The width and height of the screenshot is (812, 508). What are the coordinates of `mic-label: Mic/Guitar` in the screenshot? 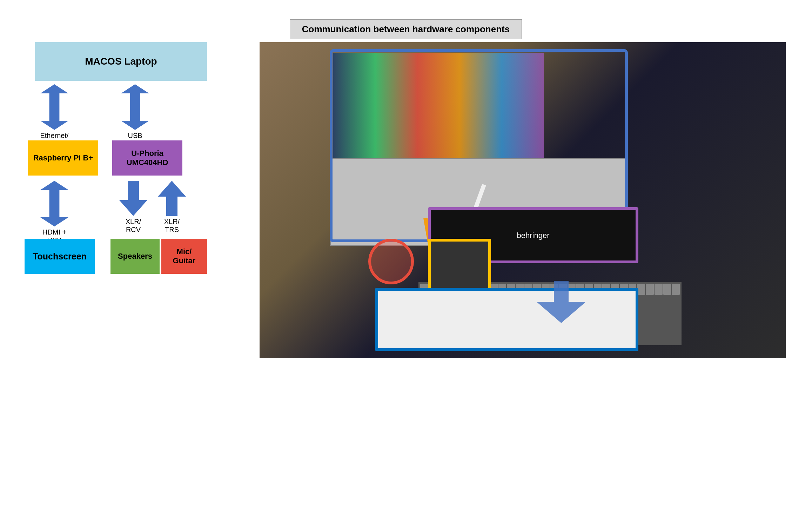 It's located at (184, 256).